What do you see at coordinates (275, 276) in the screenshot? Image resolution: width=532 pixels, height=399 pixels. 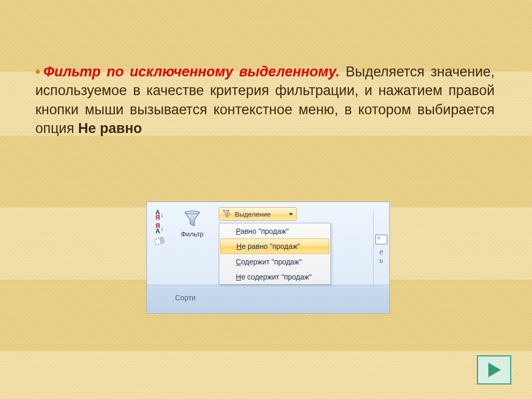 I see `menu-item-not-contains: Не содержит "продаж"` at bounding box center [275, 276].